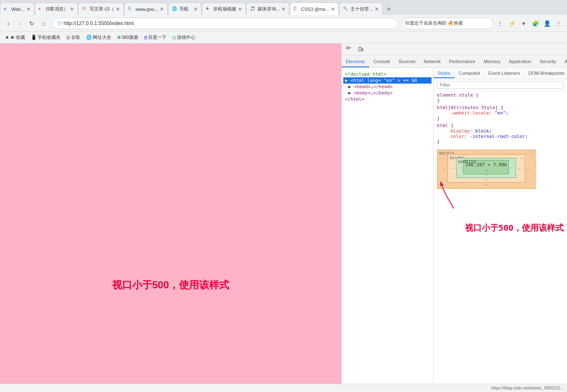 This screenshot has width=567, height=392. I want to click on content-x: ×, so click(490, 165).